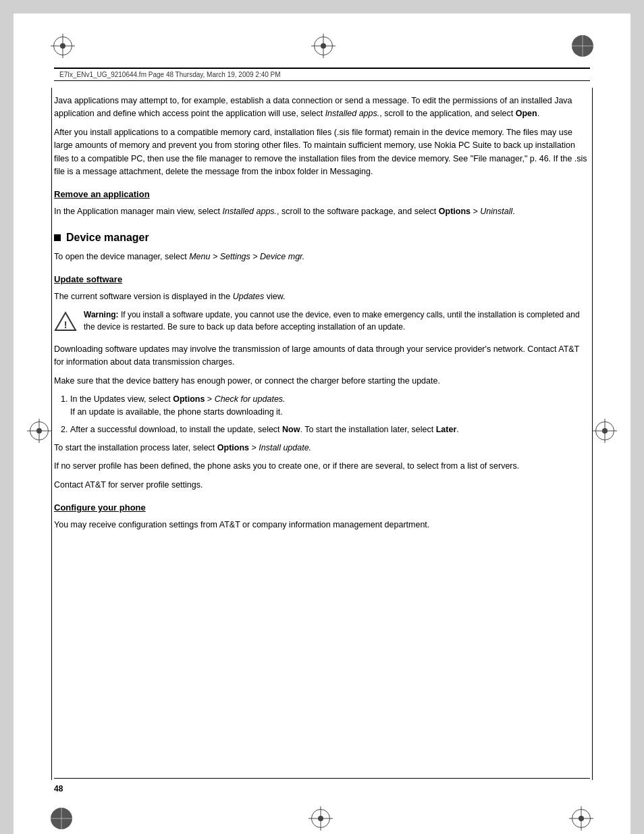 The image size is (644, 834). What do you see at coordinates (323, 46) in the screenshot?
I see `top-center-compass` at bounding box center [323, 46].